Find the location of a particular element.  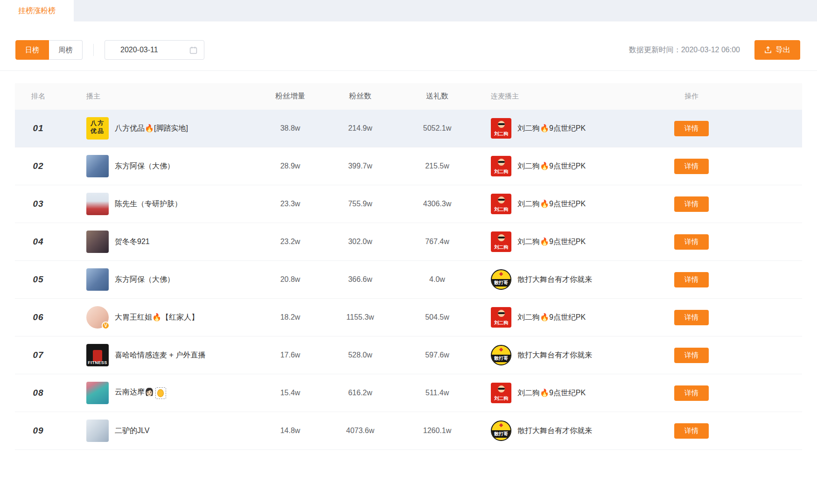

gifts-value: 5052.1w is located at coordinates (437, 128).